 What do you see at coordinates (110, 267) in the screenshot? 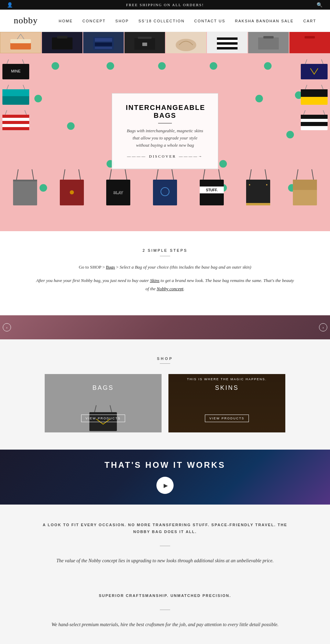
I see `bags-link: Bags` at bounding box center [110, 267].